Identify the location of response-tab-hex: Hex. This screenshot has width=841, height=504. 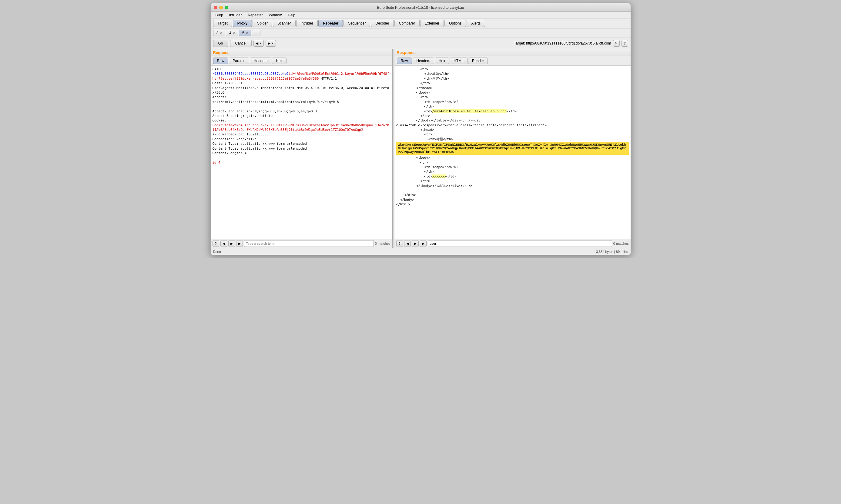
(442, 61).